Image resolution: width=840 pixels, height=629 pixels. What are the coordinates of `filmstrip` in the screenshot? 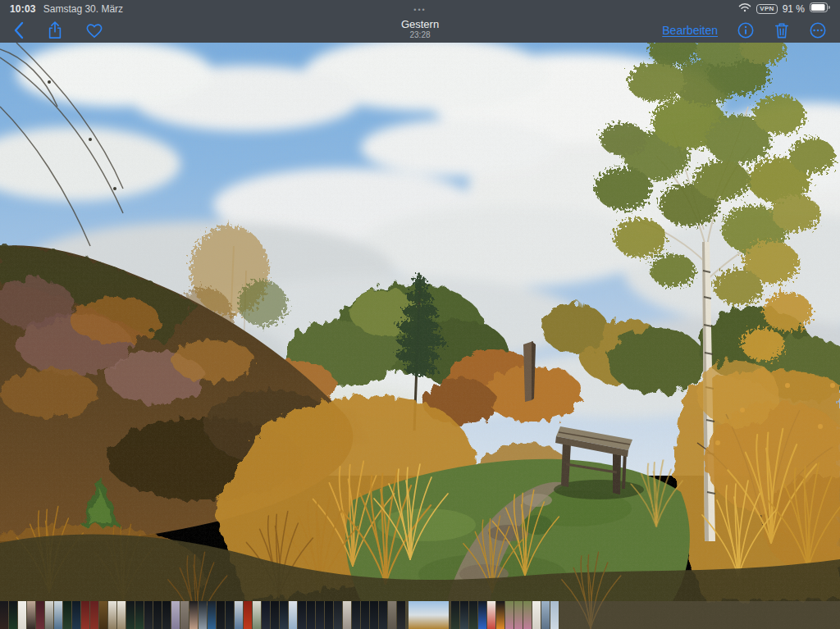 It's located at (420, 615).